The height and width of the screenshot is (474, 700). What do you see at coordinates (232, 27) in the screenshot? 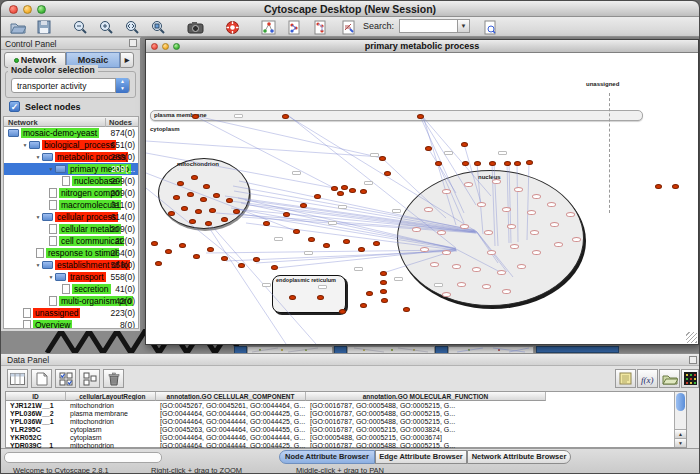
I see `help-icon` at bounding box center [232, 27].